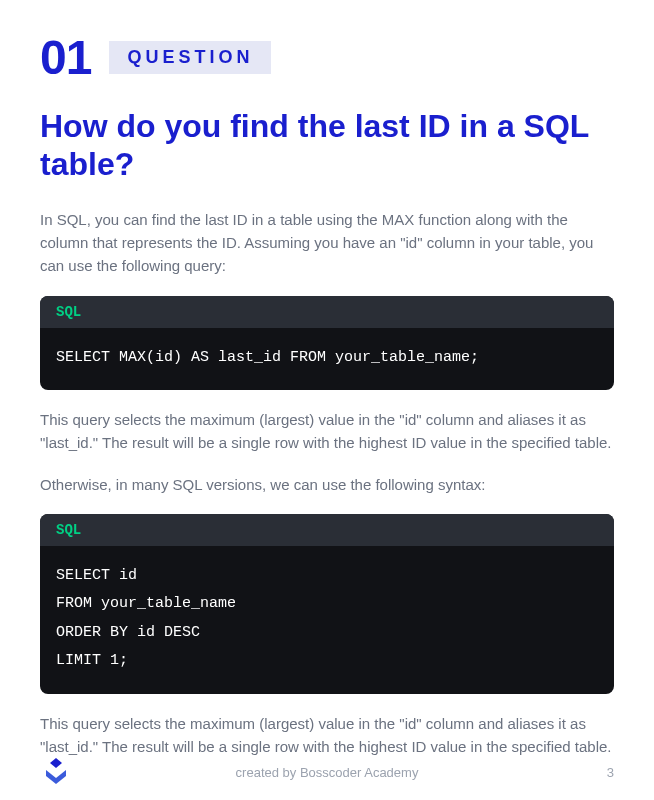 This screenshot has height=800, width=654. Describe the element at coordinates (66, 58) in the screenshot. I see `question-number: 01` at that location.